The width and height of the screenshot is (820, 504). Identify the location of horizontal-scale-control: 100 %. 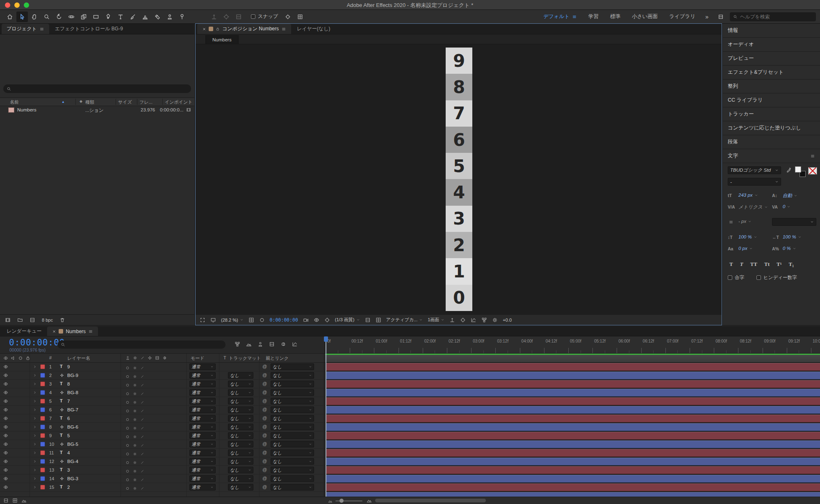
(792, 237).